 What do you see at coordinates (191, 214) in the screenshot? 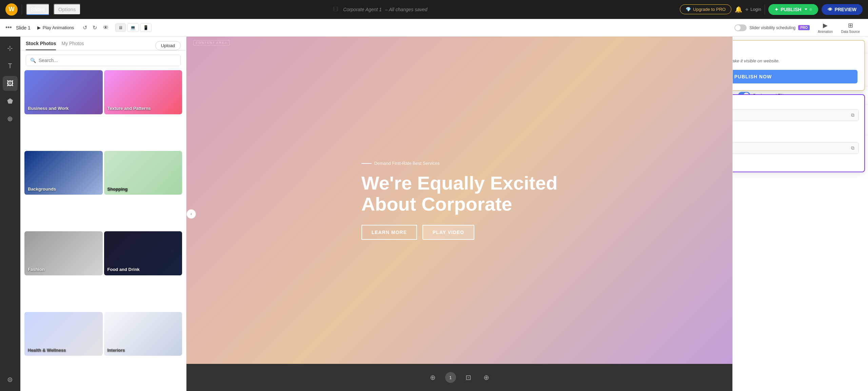
I see `collapse-panel-button: ‹` at bounding box center [191, 214].